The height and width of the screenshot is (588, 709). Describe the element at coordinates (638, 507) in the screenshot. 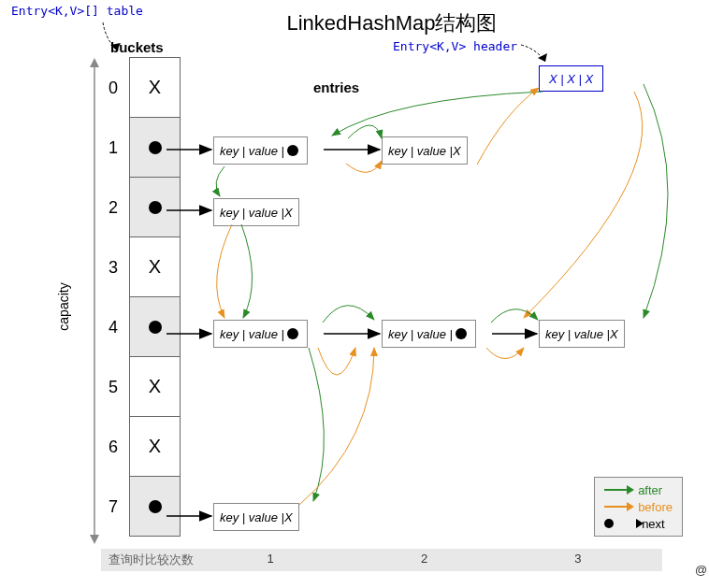

I see `legend: after before next` at that location.